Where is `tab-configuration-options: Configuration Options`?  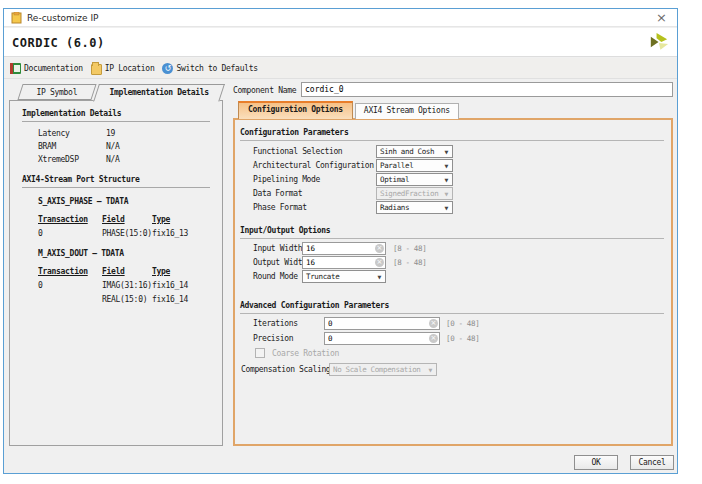
tab-configuration-options: Configuration Options is located at coordinates (296, 110).